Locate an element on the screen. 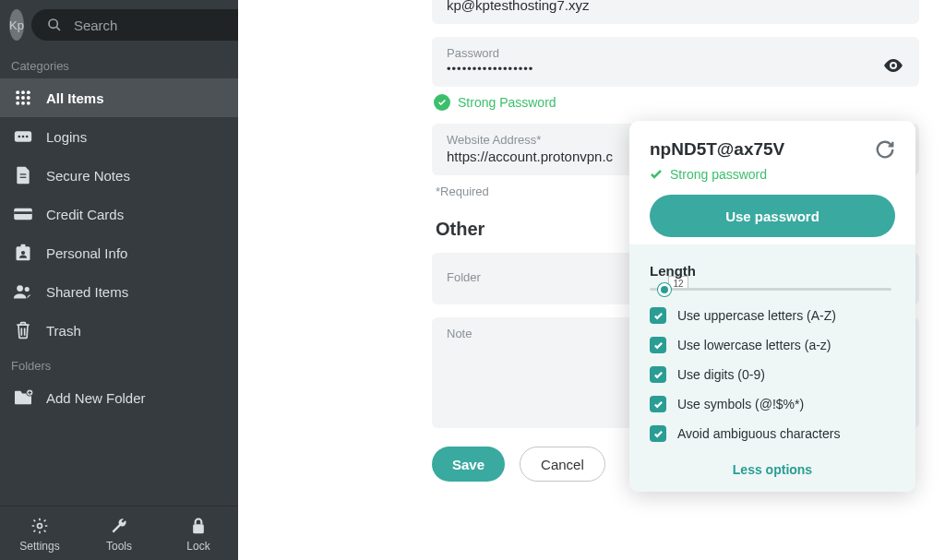 Image resolution: width=945 pixels, height=560 pixels. password-field-icon is located at coordinates (23, 137).